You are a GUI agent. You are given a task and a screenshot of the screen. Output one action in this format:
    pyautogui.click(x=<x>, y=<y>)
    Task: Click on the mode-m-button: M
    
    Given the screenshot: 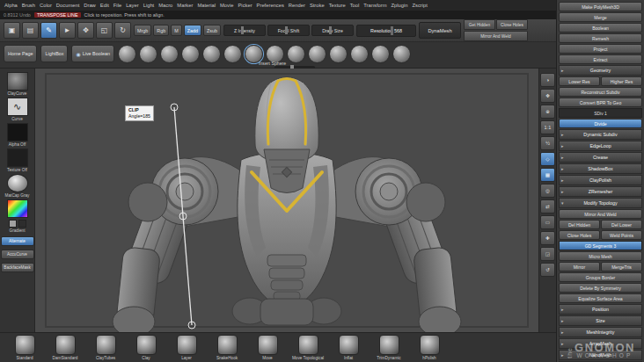 What is the action you would take?
    pyautogui.click(x=176, y=30)
    